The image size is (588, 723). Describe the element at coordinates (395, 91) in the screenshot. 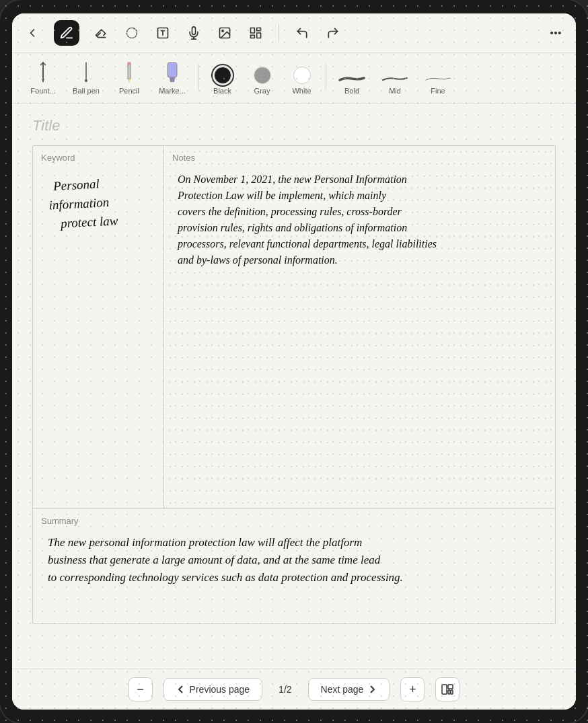

I see `stroke-mid-label: Mid` at that location.